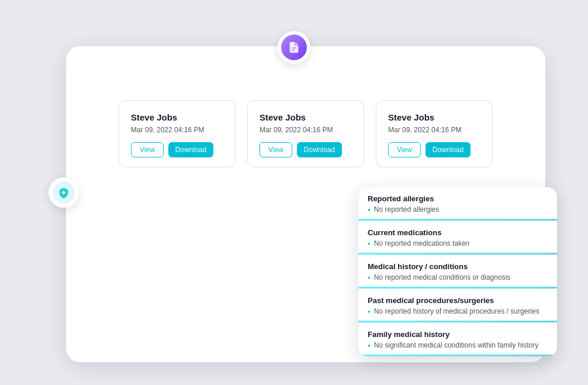 The height and width of the screenshot is (385, 588). What do you see at coordinates (458, 301) in the screenshot?
I see `health-section-title-3: Past medical procedures/surgeries` at bounding box center [458, 301].